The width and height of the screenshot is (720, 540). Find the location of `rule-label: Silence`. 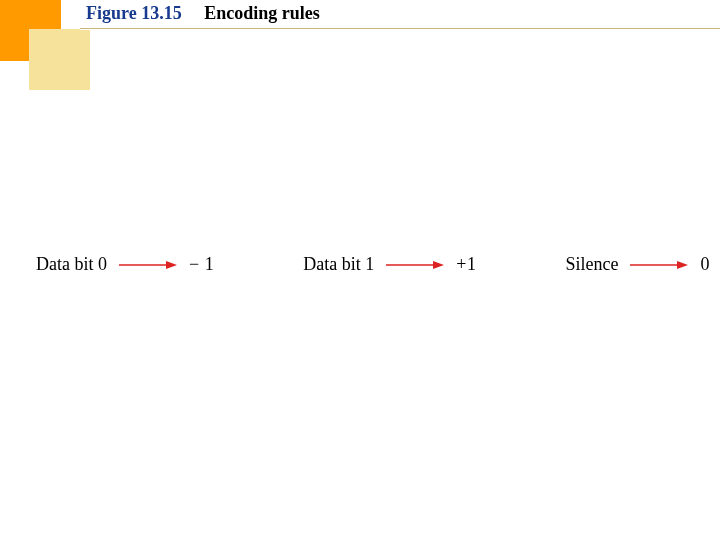

rule-label: Silence is located at coordinates (592, 264).